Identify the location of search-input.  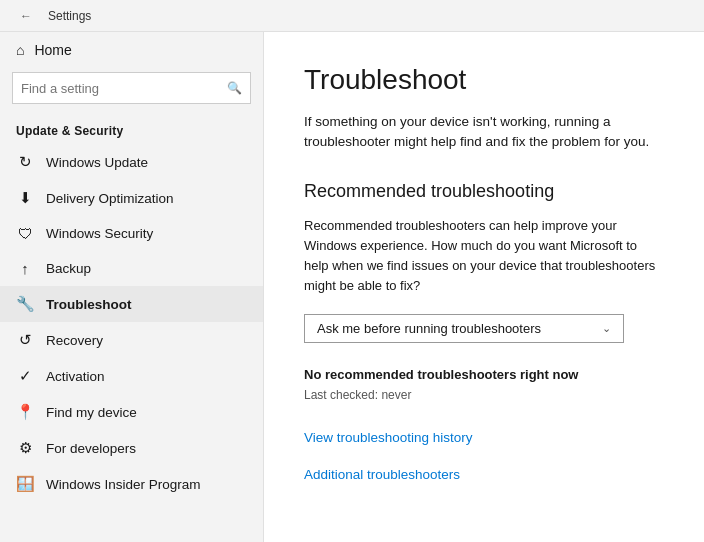
(124, 88).